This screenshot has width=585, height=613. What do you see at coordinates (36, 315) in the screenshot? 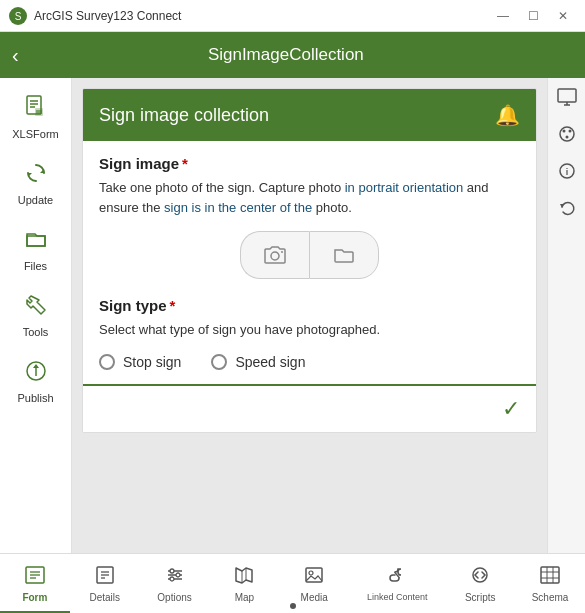
I see `sidebar-item-tools: Tools` at bounding box center [36, 315].